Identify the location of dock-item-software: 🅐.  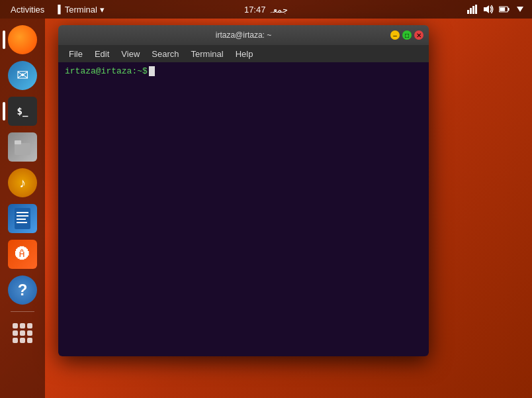
(22, 254).